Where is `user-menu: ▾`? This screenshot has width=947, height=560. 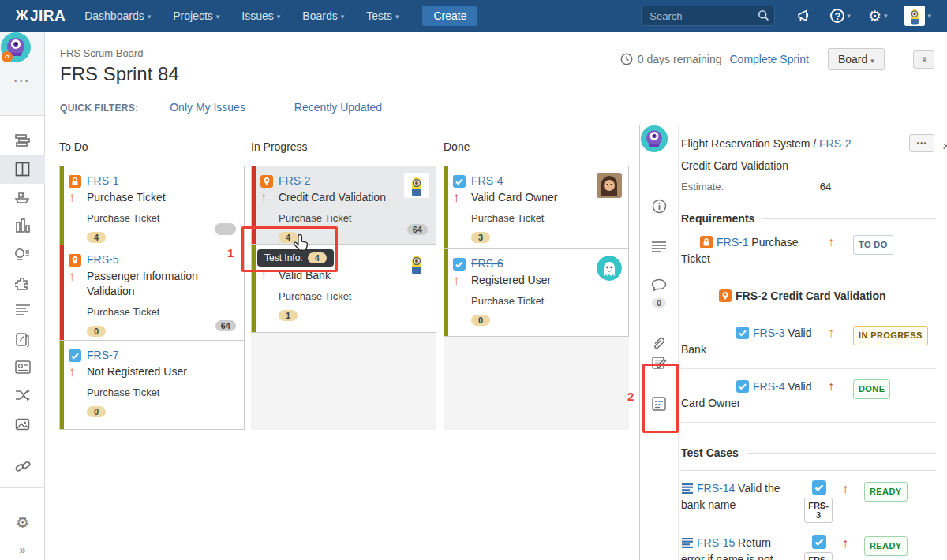 user-menu: ▾ is located at coordinates (918, 16).